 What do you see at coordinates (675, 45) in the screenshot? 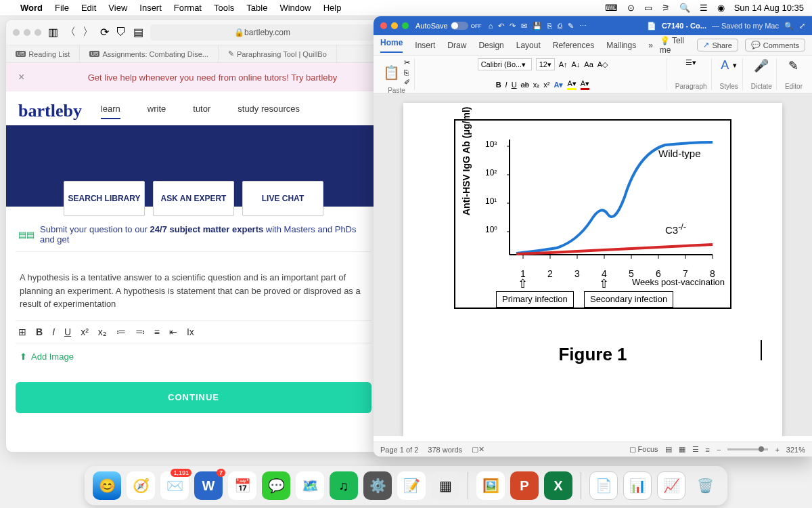
I see `tell-me: 💡 Tell me` at bounding box center [675, 45].